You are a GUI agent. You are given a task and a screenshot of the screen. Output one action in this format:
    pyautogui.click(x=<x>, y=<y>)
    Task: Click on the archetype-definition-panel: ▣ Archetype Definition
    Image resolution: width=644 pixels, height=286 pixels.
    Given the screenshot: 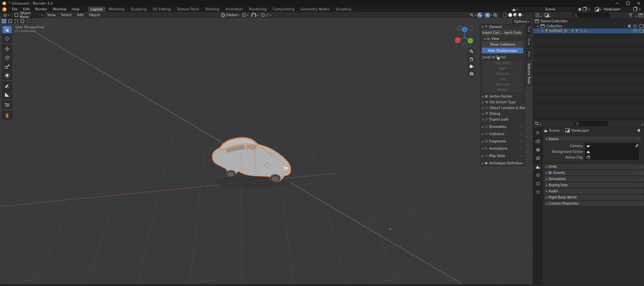 What is the action you would take?
    pyautogui.click(x=503, y=163)
    